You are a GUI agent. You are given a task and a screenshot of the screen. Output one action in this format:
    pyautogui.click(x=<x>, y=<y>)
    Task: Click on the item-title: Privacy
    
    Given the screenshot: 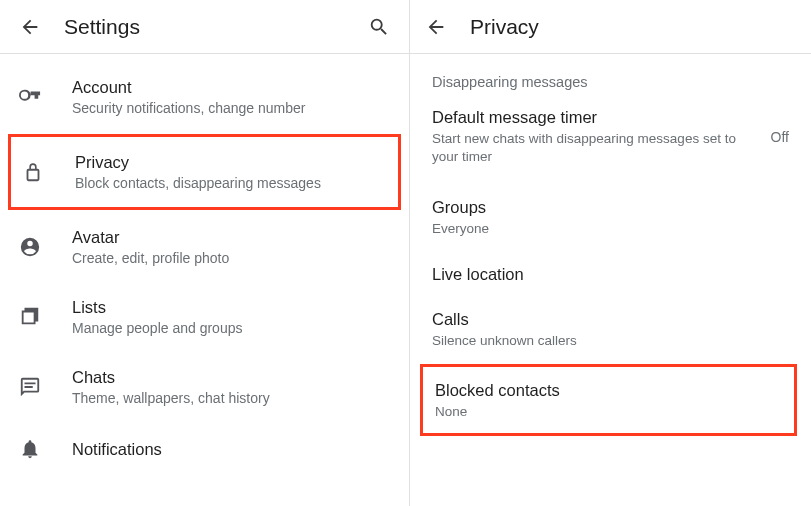 What is the action you would take?
    pyautogui.click(x=198, y=162)
    